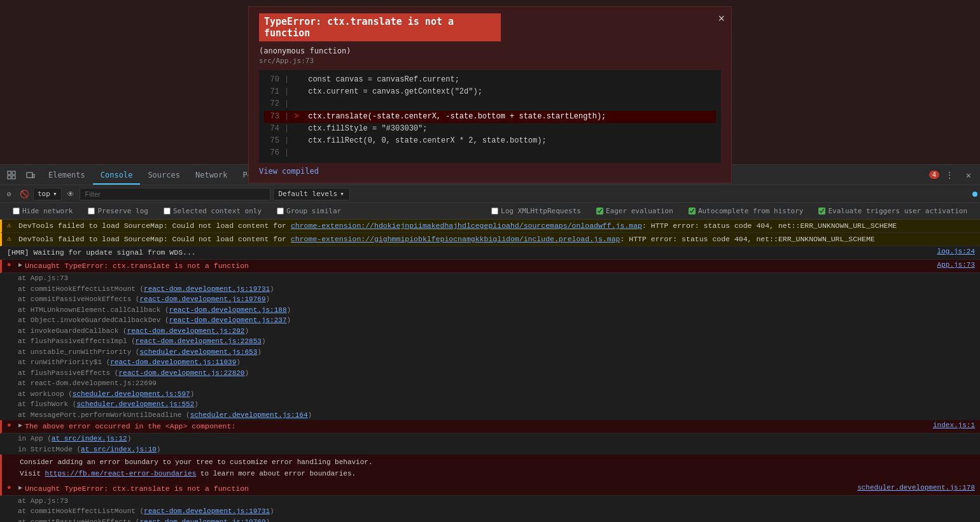 The height and width of the screenshot is (522, 980). Describe the element at coordinates (949, 175) in the screenshot. I see `more-options-icon: ⋮` at that location.